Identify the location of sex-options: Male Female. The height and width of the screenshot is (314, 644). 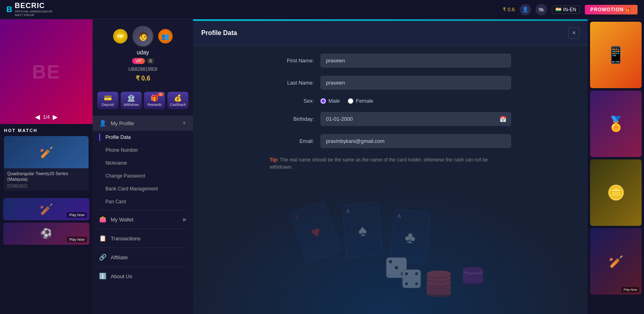
(347, 101).